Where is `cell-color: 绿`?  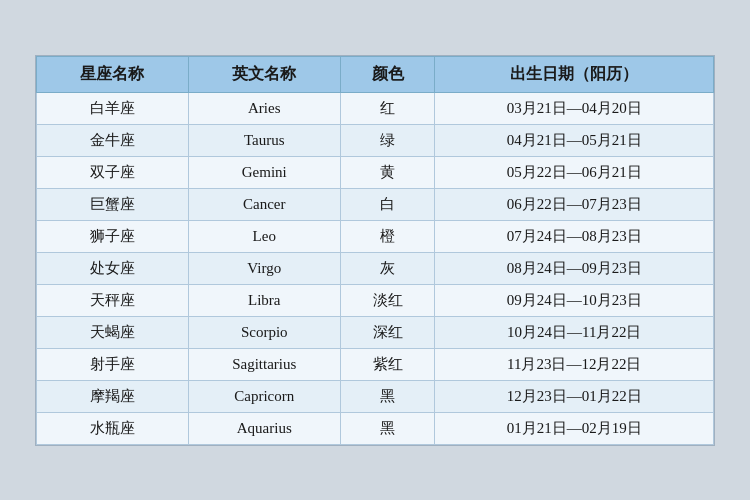
cell-color: 绿 is located at coordinates (388, 140).